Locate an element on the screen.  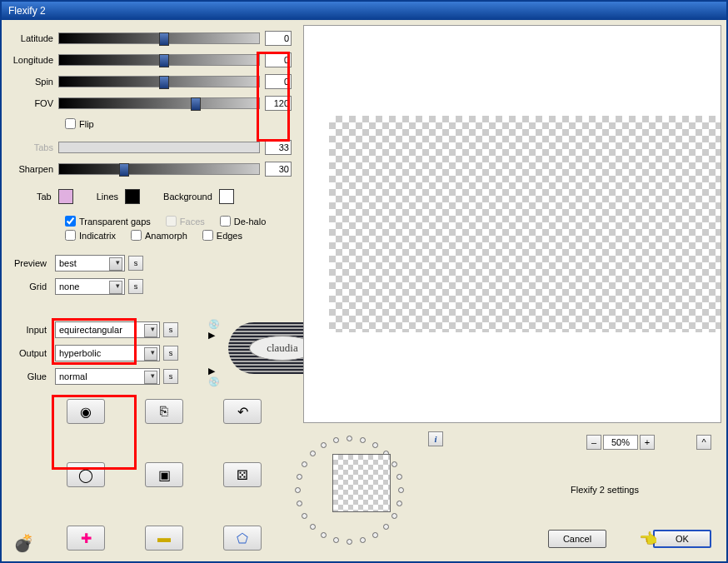
fov-label: FOV is located at coordinates (33, 103).